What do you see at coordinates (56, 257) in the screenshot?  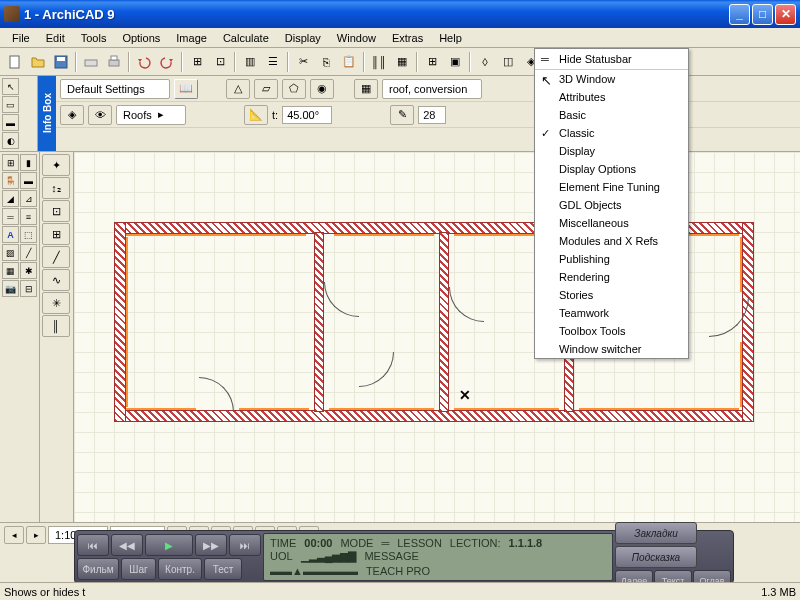 I see `coord5-icon: ╱` at bounding box center [56, 257].